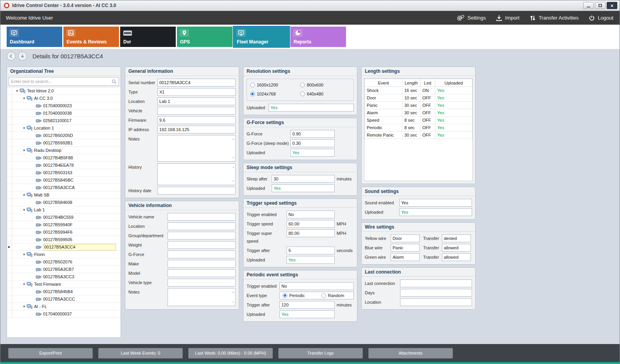  Describe the element at coordinates (64, 240) in the screenshot. I see `tree-node: 00127B599505` at that location.